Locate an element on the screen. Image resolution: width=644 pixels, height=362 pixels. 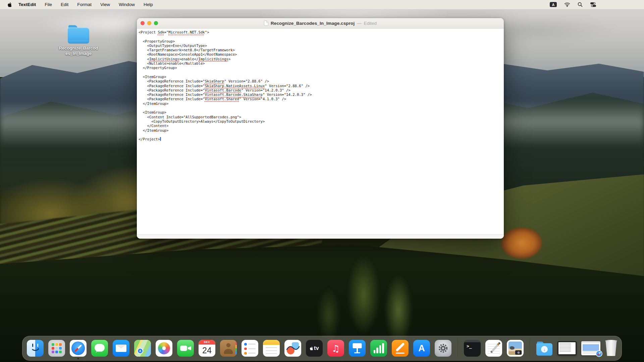
window-title: Recognize_Barcodes_In_Image.csproj is located at coordinates (313, 23).